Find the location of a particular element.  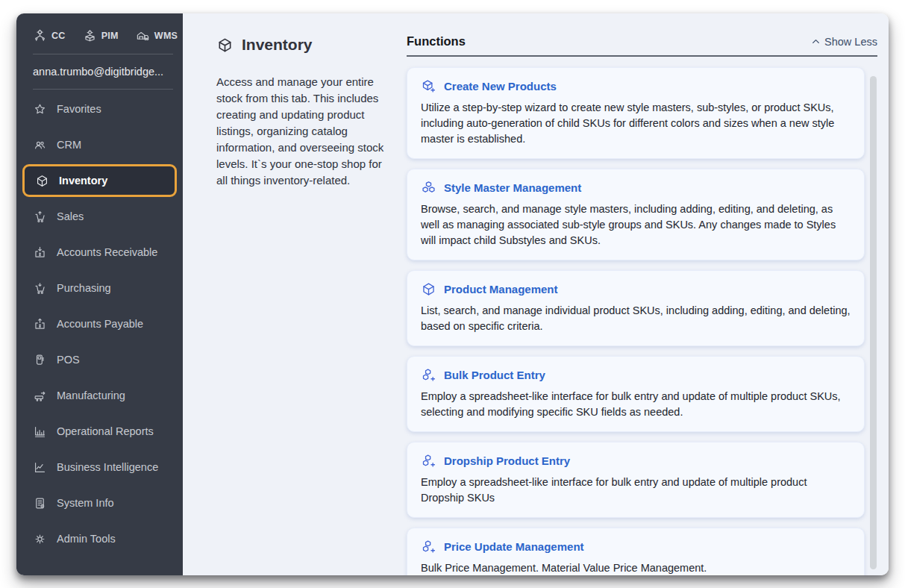

sidebar-item-crm: CRM is located at coordinates (100, 145).